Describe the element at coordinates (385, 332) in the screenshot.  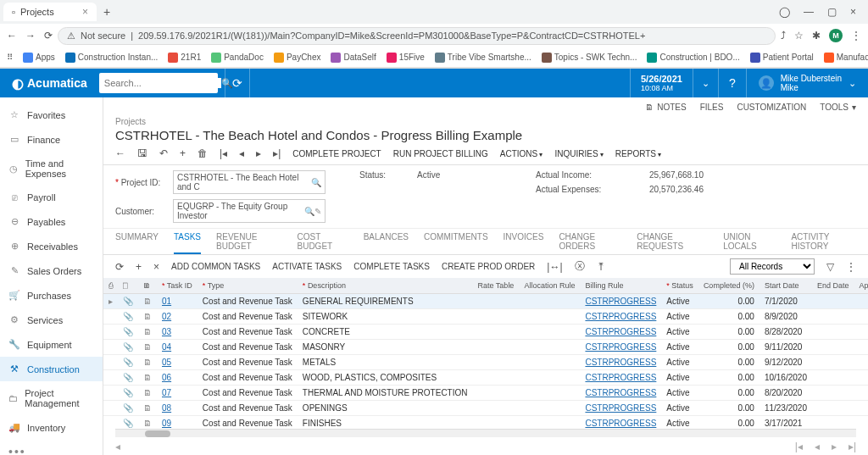
I see `cell-description: CONCRETE` at that location.